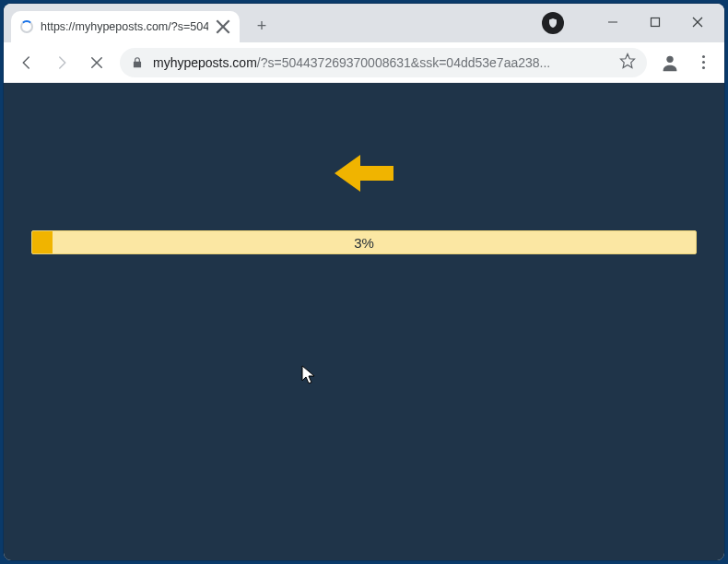 The height and width of the screenshot is (564, 728). What do you see at coordinates (364, 242) in the screenshot?
I see `progress-label: 3%` at bounding box center [364, 242].